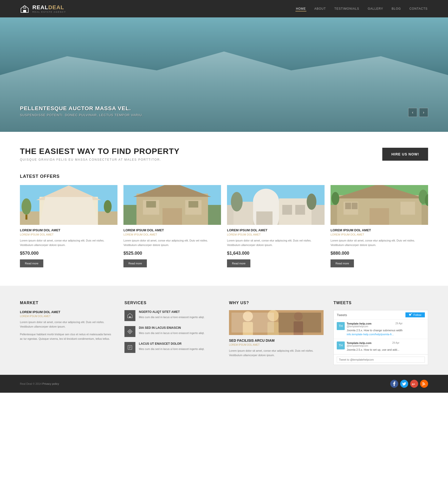 The height and width of the screenshot is (482, 448). What do you see at coordinates (276, 228) in the screenshot?
I see `offer-card-3: LOREM IPSUM DOL AMET LOREM IPSUM DOL AME…` at bounding box center [276, 228].